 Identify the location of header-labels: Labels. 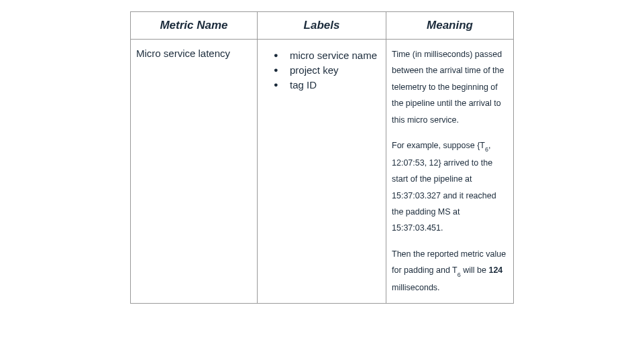
(322, 25).